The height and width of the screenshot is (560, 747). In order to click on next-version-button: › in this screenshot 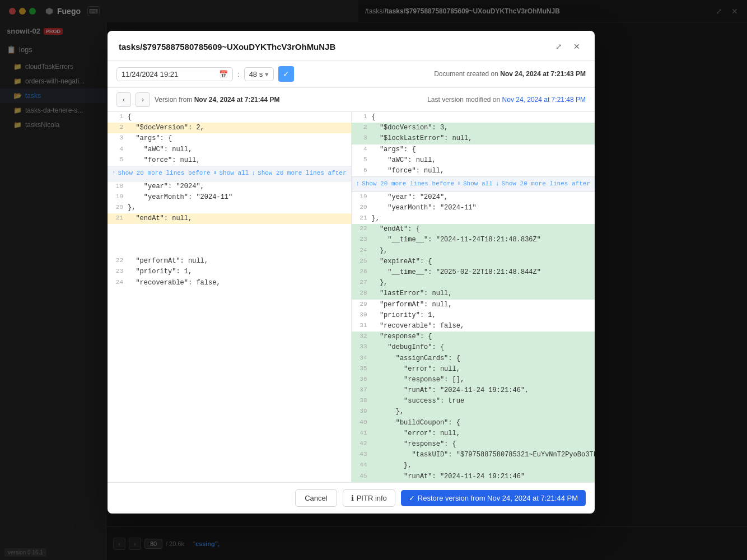, I will do `click(143, 100)`.